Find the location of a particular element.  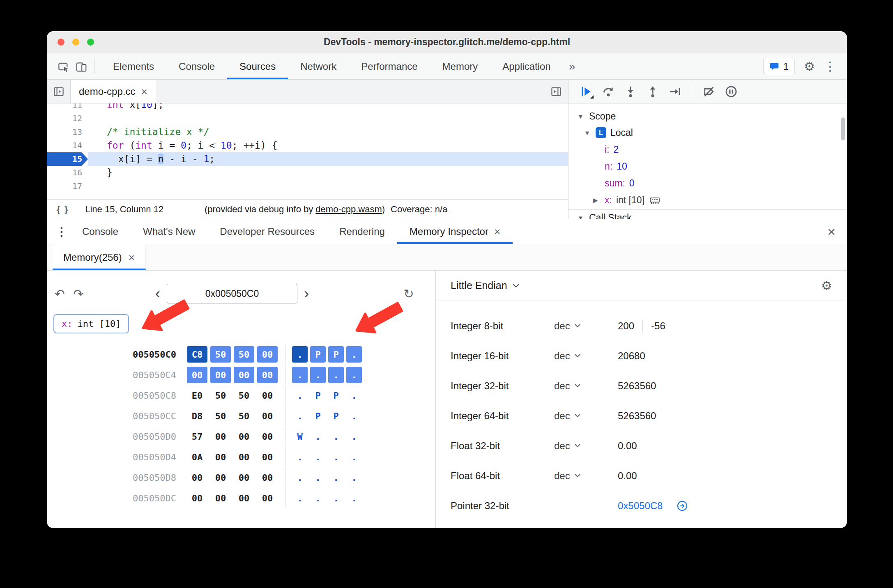

inspect-element-icon is located at coordinates (63, 67).